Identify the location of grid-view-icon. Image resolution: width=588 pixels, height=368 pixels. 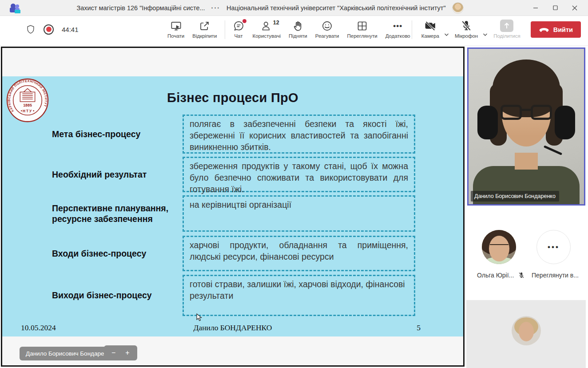
(362, 26).